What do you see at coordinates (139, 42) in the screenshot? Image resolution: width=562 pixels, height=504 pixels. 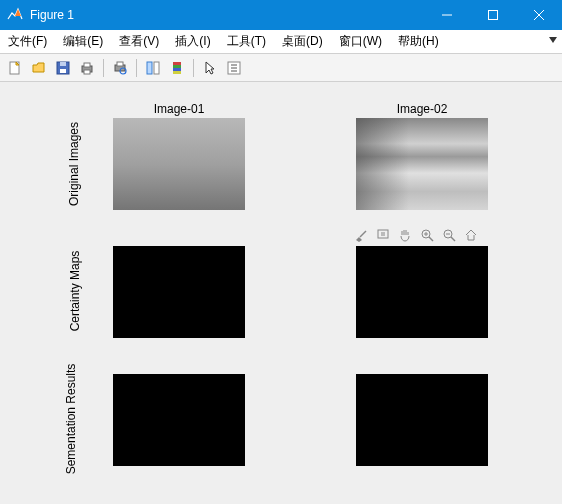 I see `menu-view: 查看(V)` at bounding box center [139, 42].